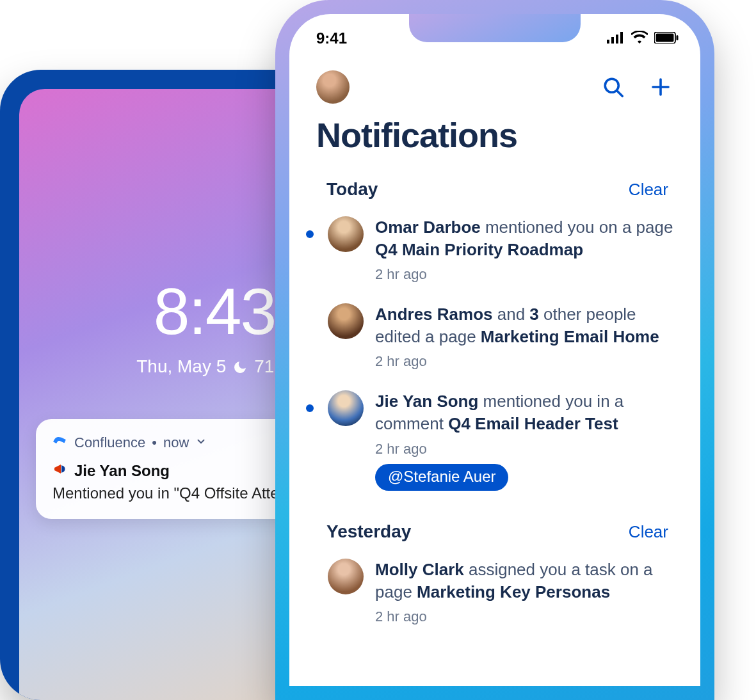 The image size is (756, 700). Describe the element at coordinates (666, 38) in the screenshot. I see `battery-icon` at that location.